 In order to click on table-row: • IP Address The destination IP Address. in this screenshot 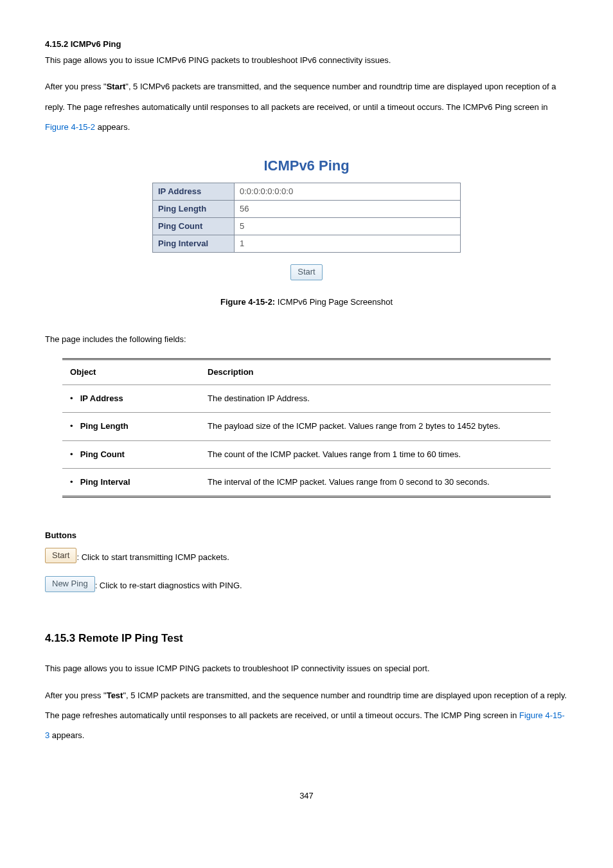, I will do `click(306, 399)`.